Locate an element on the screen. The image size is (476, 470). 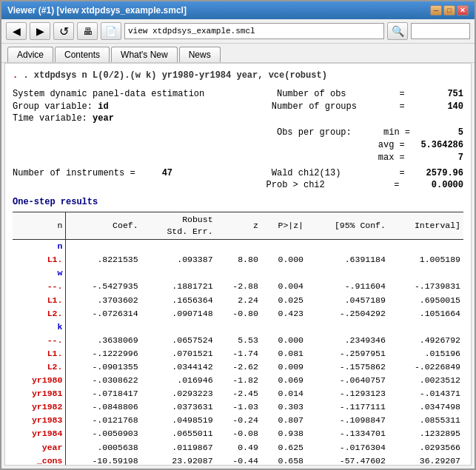
row-se: .093387 is located at coordinates (179, 260).